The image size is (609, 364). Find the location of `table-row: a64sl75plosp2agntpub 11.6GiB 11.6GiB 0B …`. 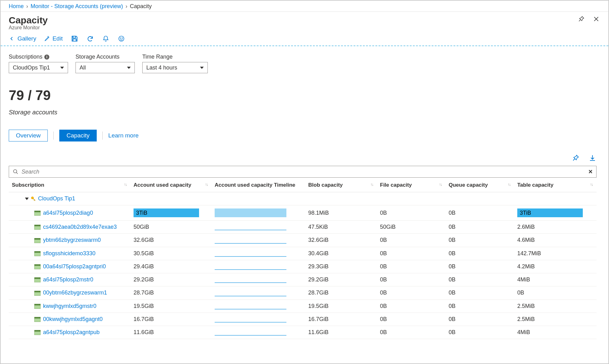

table-row: a64sl75plosp2agntpub 11.6GiB 11.6GiB 0B … is located at coordinates (303, 333).